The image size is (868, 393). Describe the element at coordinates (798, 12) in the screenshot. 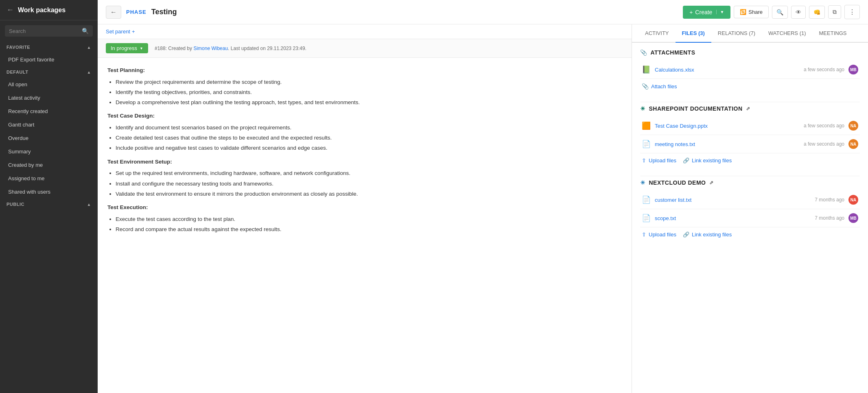

I see `reactions-button: 👁` at that location.